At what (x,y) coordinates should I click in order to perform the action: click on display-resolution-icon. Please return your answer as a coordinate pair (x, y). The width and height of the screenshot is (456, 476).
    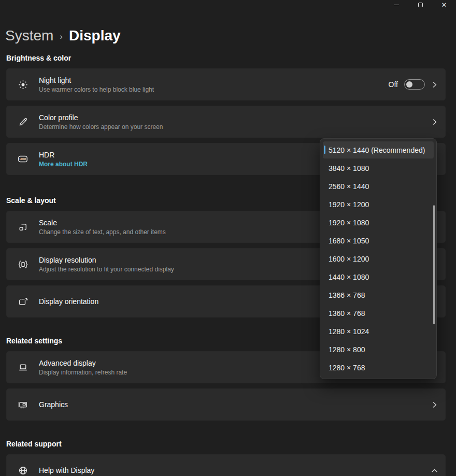
    Looking at the image, I should click on (23, 264).